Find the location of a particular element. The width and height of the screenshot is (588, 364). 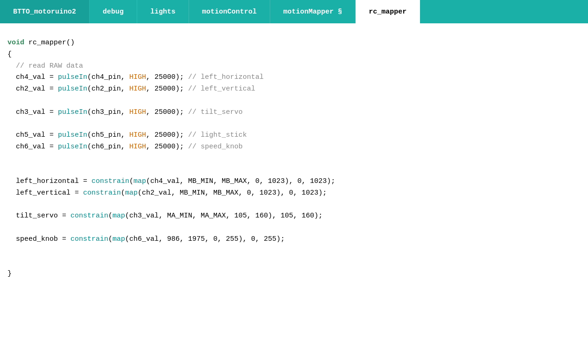

code-line-ch4: ch4_val = pulseIn(ch4_pin, HIGH, 25000);… is located at coordinates (293, 77).